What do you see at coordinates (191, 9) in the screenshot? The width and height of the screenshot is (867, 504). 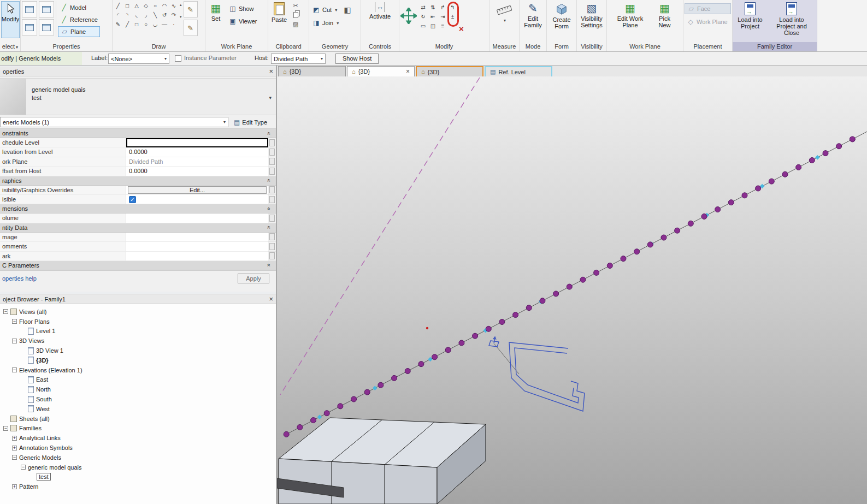 I see `pick-lines-button: ✎` at bounding box center [191, 9].